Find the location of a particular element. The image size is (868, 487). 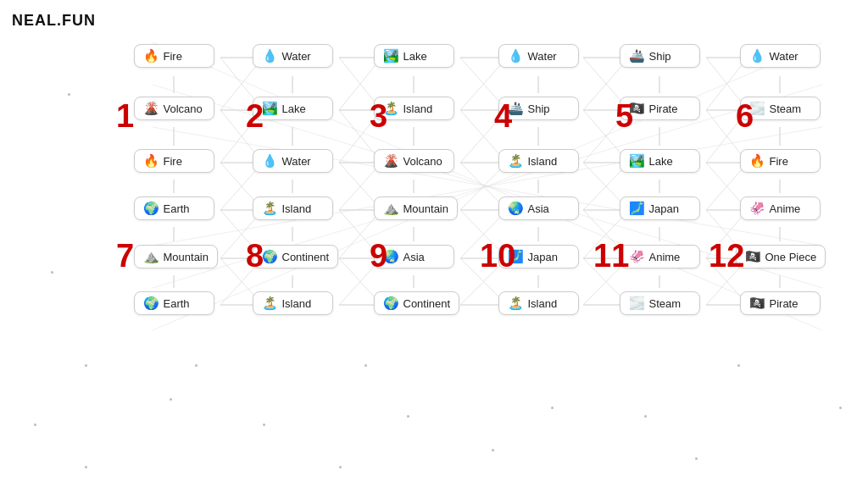

step-label-10: 10 is located at coordinates (498, 256).